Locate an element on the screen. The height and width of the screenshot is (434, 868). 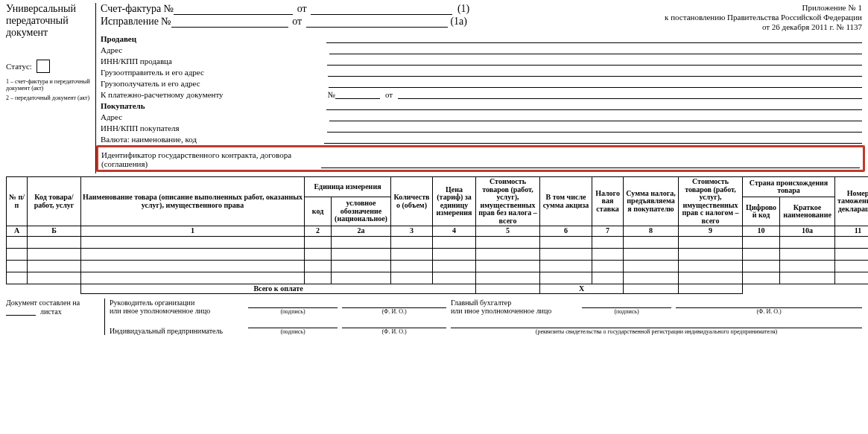
colnum-3: 3 is located at coordinates (412, 232).